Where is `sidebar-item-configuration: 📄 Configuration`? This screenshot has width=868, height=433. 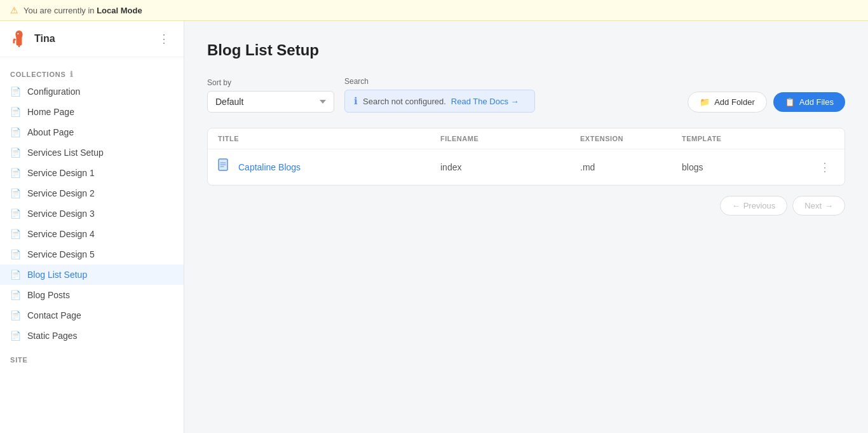
sidebar-item-configuration: 📄 Configuration is located at coordinates (92, 92).